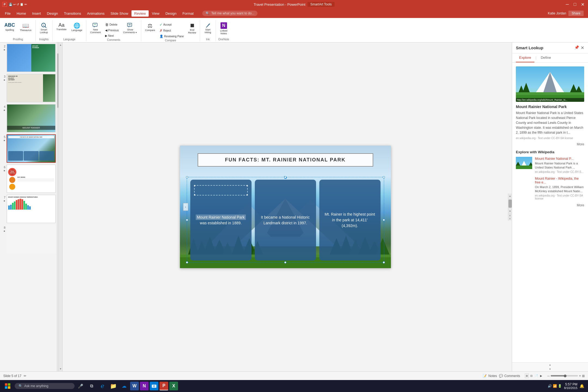 The height and width of the screenshot is (392, 588). What do you see at coordinates (384, 220) in the screenshot?
I see `handle-mr` at bounding box center [384, 220].